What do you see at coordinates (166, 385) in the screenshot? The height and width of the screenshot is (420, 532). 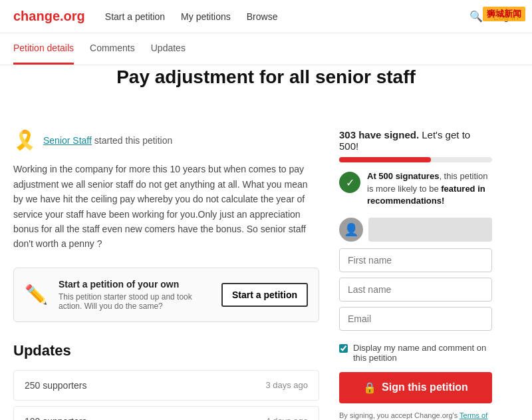 I see `update-item-1: 250 supporters 3 days ago` at bounding box center [166, 385].